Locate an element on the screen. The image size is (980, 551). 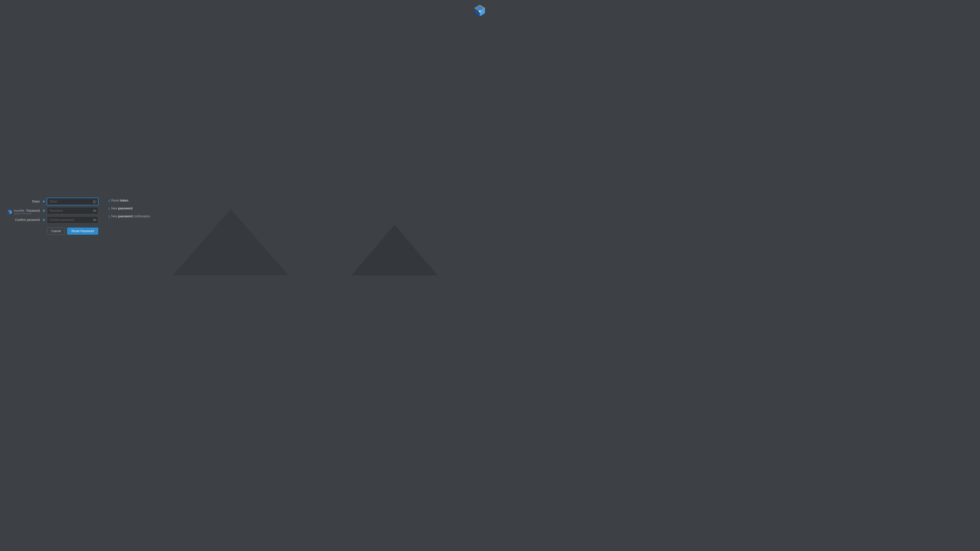
help-icon-password: ℹ is located at coordinates (109, 209).